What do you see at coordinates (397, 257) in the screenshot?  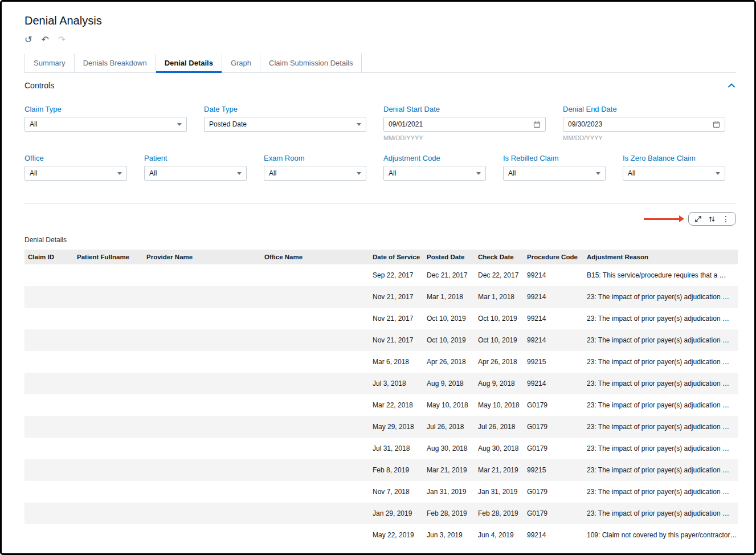 I see `col-date-of-service: Date of Service` at bounding box center [397, 257].